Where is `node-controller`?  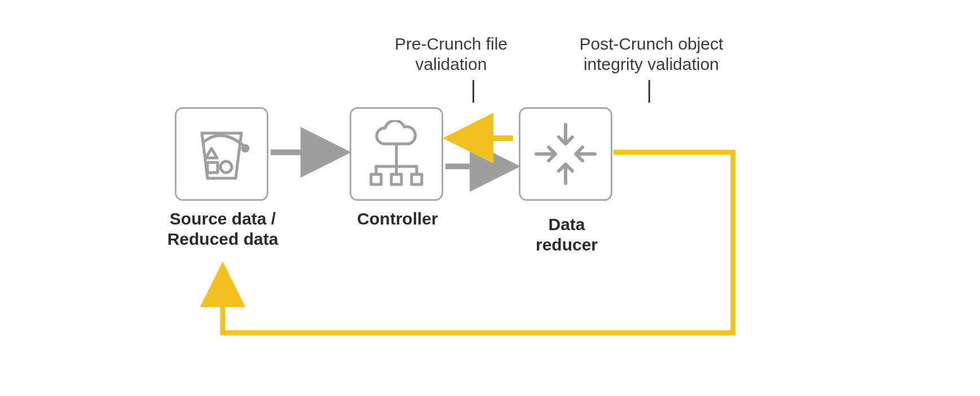
node-controller is located at coordinates (396, 154).